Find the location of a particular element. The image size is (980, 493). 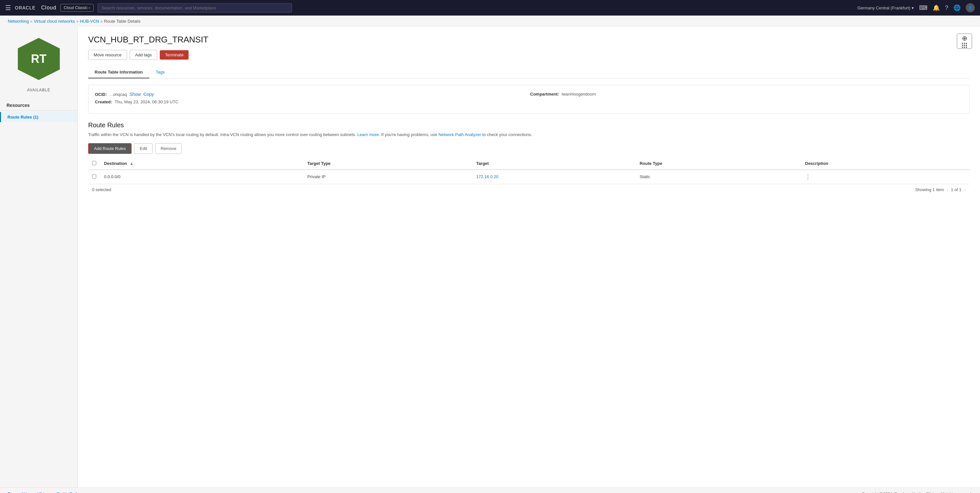

tabs: Route Table Information Tags is located at coordinates (529, 72).